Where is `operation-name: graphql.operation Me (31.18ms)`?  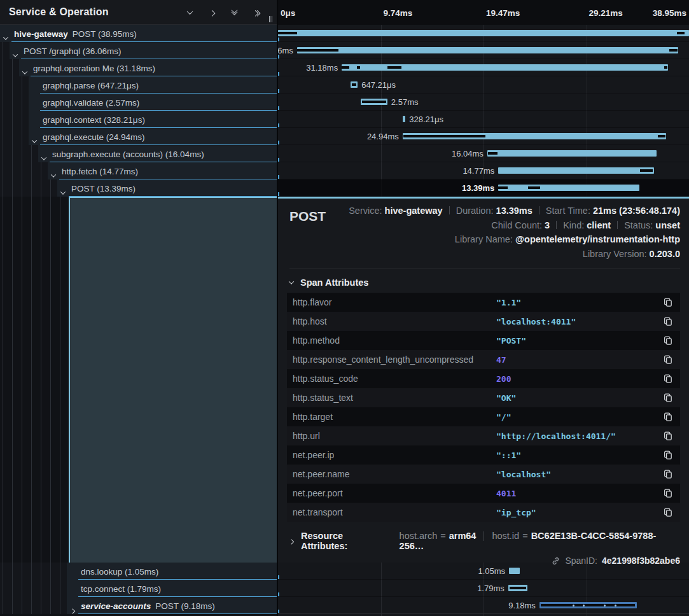
operation-name: graphql.operation Me (31.18ms) is located at coordinates (94, 67).